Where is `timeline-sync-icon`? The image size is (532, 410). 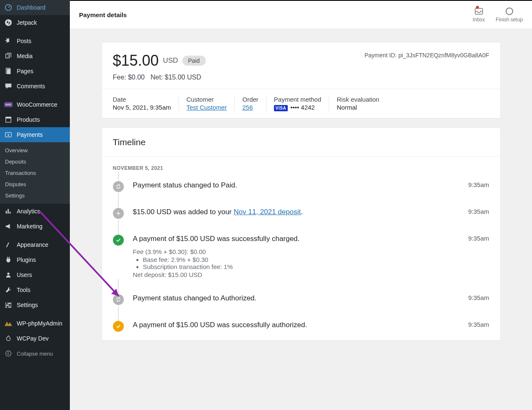 timeline-sync-icon is located at coordinates (118, 187).